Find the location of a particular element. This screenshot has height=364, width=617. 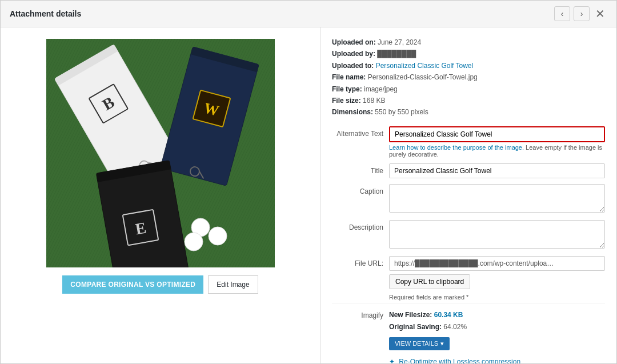

title-input is located at coordinates (497, 171).